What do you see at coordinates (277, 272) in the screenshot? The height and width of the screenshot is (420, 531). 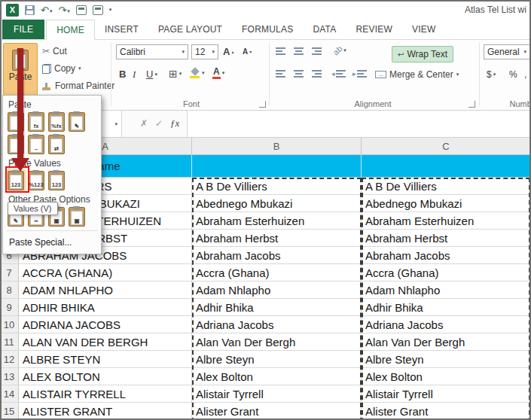 I see `cell-B7: Accra (Ghana)` at bounding box center [277, 272].